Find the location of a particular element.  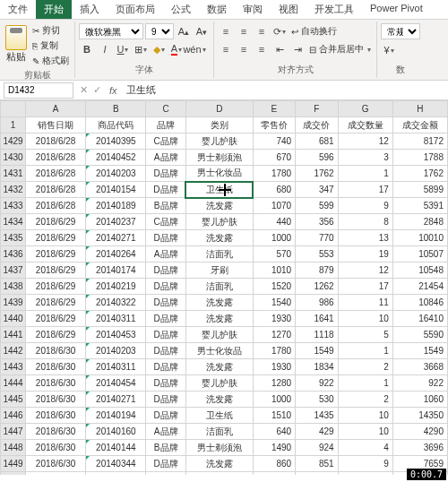

cell: 1060 is located at coordinates (419, 400).